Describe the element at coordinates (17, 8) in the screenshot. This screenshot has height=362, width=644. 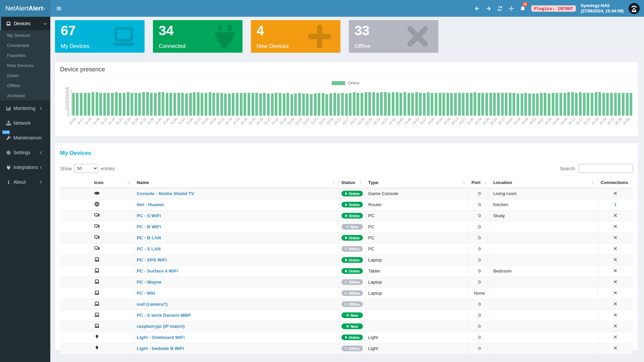
I see `logo-text: NetAlert` at that location.